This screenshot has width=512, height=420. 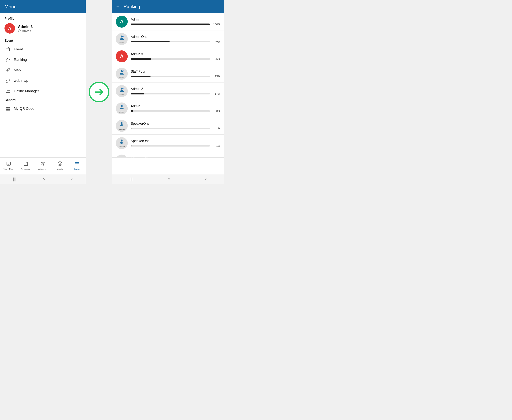 I want to click on left-panel: Menu Profile A Admin 3 @ InEvent Event, so click(x=43, y=92).